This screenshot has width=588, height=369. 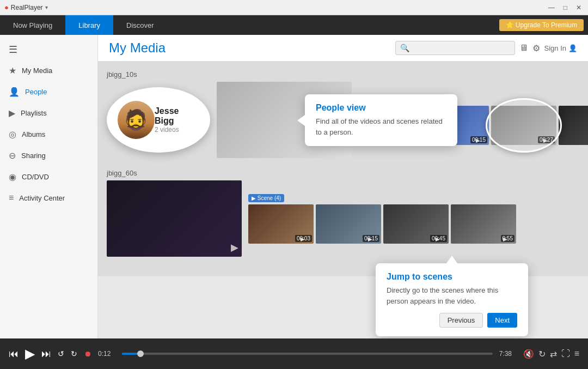 I want to click on sign-in-button: Sign In 👤, so click(x=561, y=48).